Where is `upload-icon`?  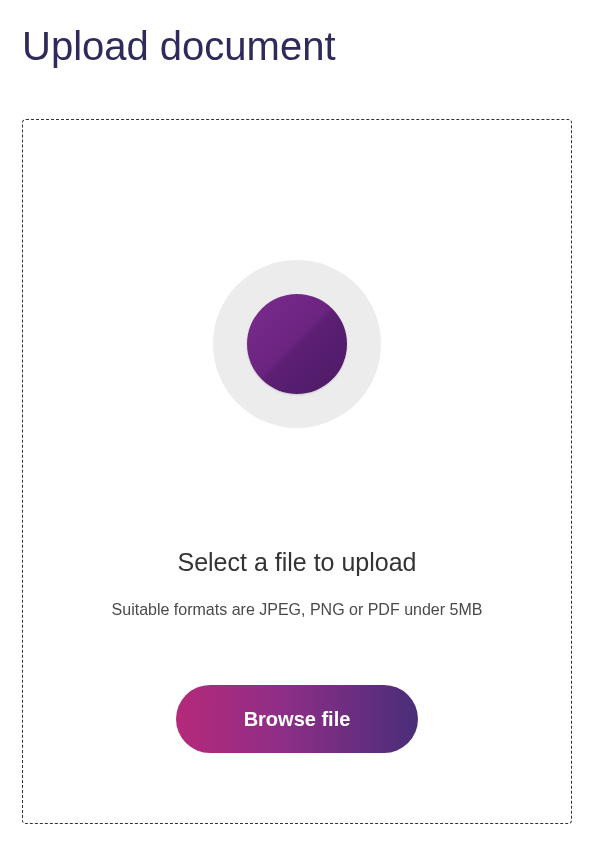 upload-icon is located at coordinates (297, 344).